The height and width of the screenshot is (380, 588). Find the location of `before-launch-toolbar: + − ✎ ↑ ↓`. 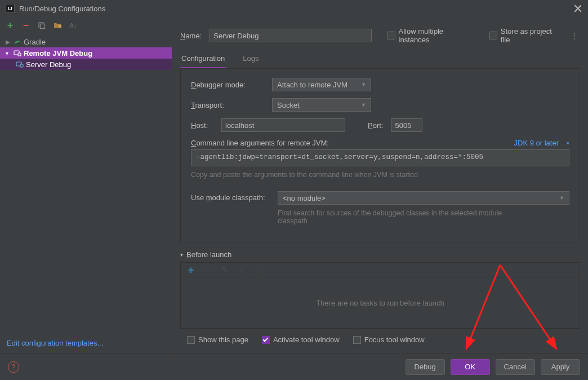

before-launch-toolbar: + − ✎ ↑ ↓ is located at coordinates (380, 270).